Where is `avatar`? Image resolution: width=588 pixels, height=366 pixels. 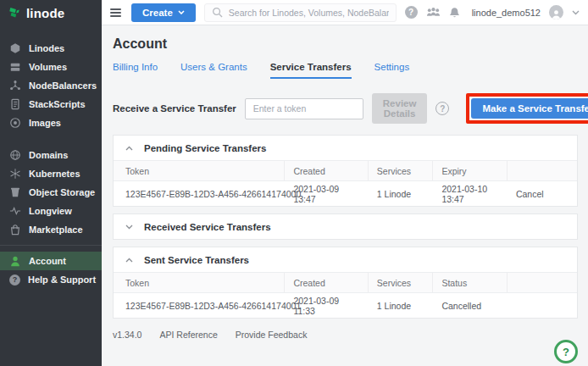
avatar is located at coordinates (556, 12).